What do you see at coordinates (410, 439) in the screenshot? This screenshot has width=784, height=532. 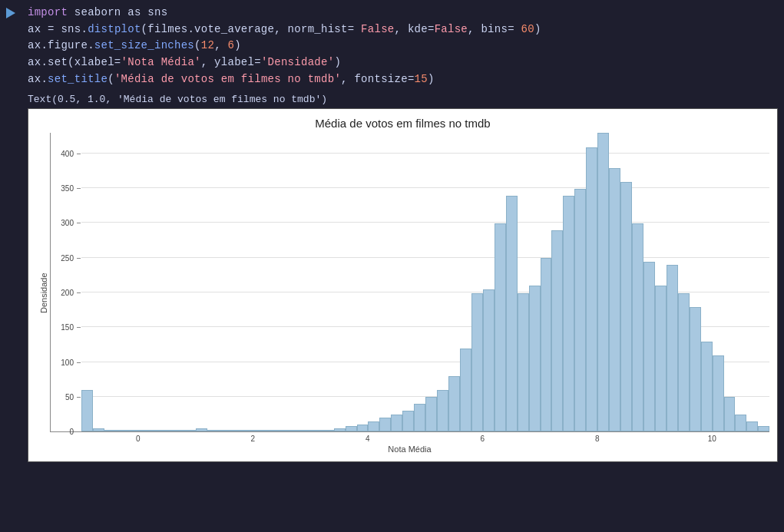 I see `x-axis-labels: 0246810` at bounding box center [410, 439].